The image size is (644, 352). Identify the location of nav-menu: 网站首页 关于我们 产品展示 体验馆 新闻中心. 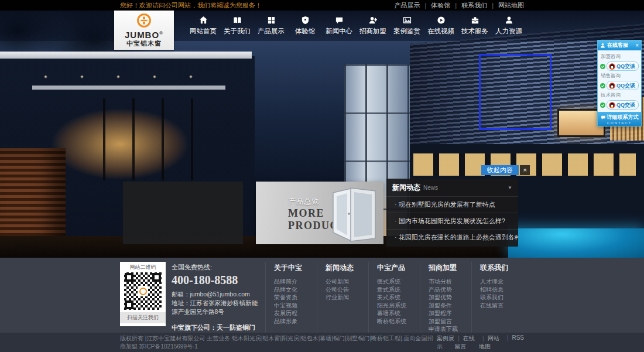
(356, 26).